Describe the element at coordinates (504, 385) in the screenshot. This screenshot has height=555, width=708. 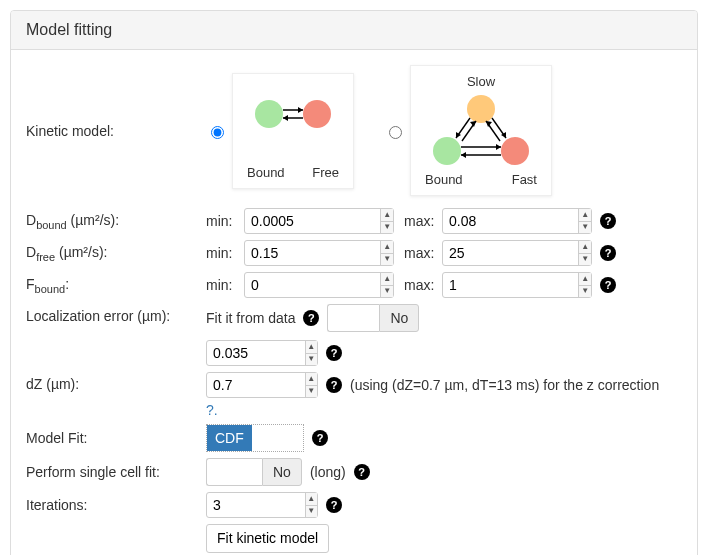
I see `dz-note: (using (dZ=0.7 µm, dT=13 ms) for the z c…` at that location.